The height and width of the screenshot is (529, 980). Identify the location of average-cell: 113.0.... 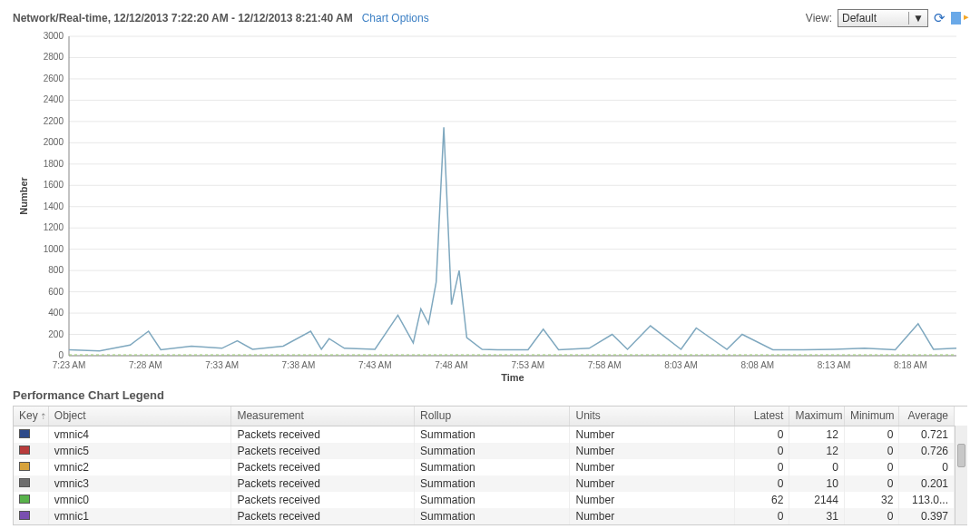
(927, 500).